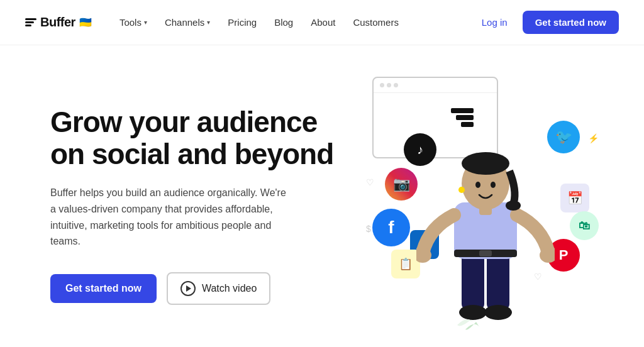 The height and width of the screenshot is (347, 644). What do you see at coordinates (242, 23) in the screenshot?
I see `nav-item-pricing: Pricing` at bounding box center [242, 23].